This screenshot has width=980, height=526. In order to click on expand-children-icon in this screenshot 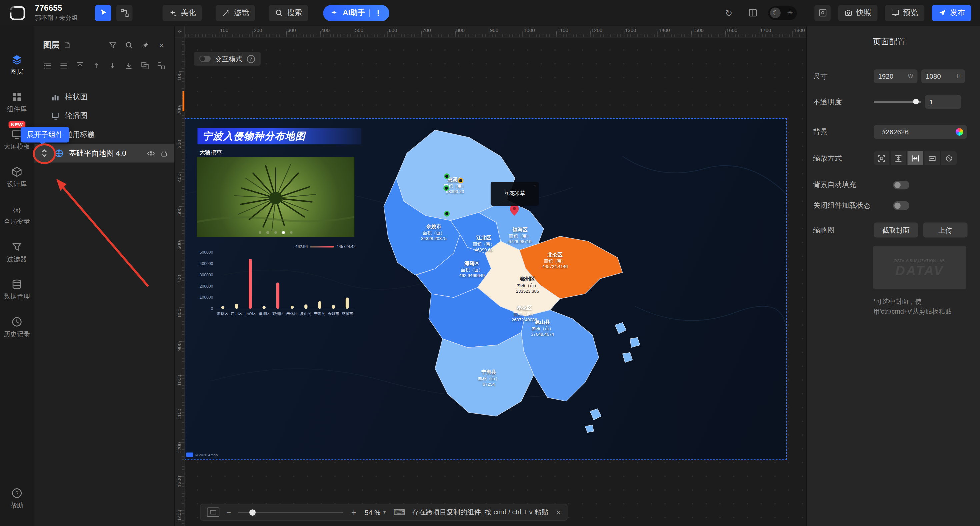, I will do `click(44, 153)`.